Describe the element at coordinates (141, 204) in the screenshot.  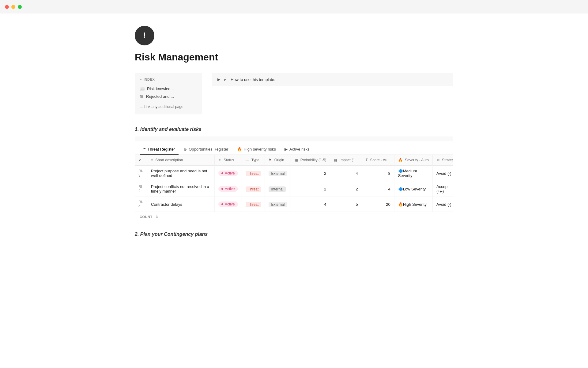
I see `cell-id: RI-4` at that location.